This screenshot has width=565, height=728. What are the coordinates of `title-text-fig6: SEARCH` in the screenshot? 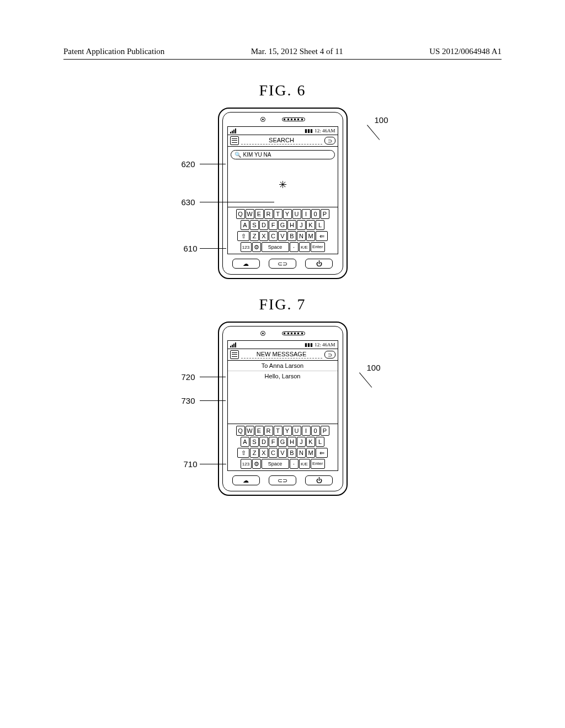 It's located at (281, 141).